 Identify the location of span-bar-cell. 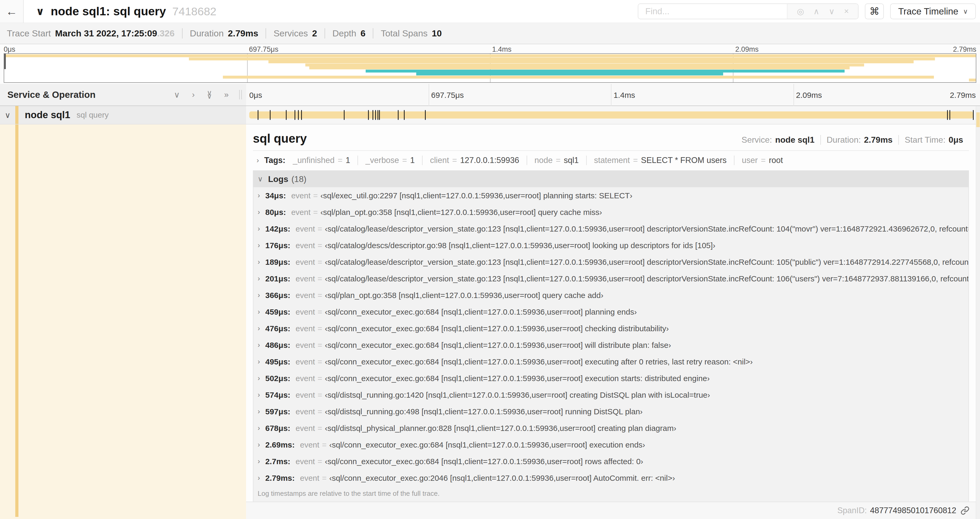
(611, 115).